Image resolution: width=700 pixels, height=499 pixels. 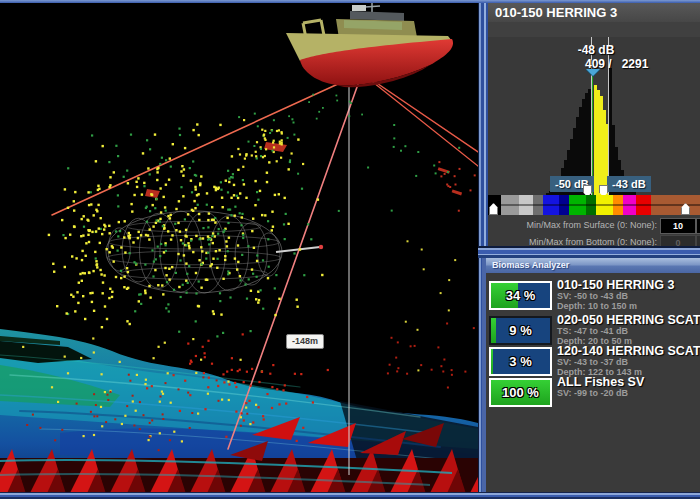 I want to click on percent-bar: 9 %, so click(x=520, y=330).